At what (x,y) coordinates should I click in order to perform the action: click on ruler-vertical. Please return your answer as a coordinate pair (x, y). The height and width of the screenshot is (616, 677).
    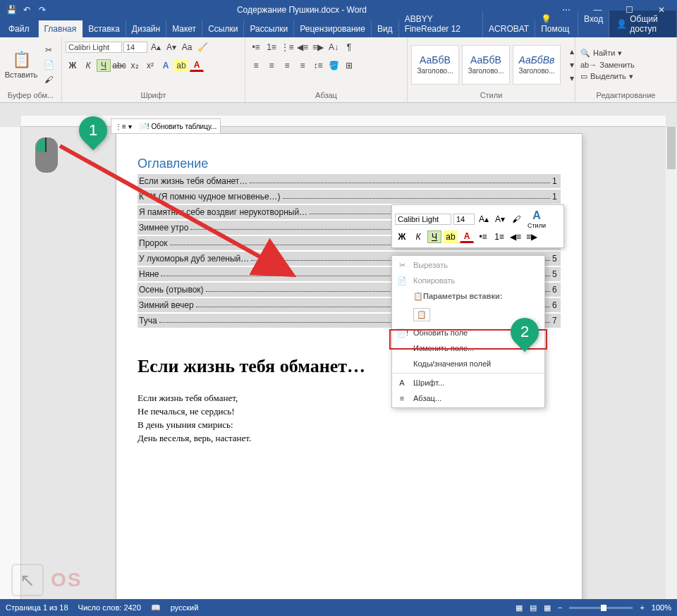
    Looking at the image, I should click on (11, 363).